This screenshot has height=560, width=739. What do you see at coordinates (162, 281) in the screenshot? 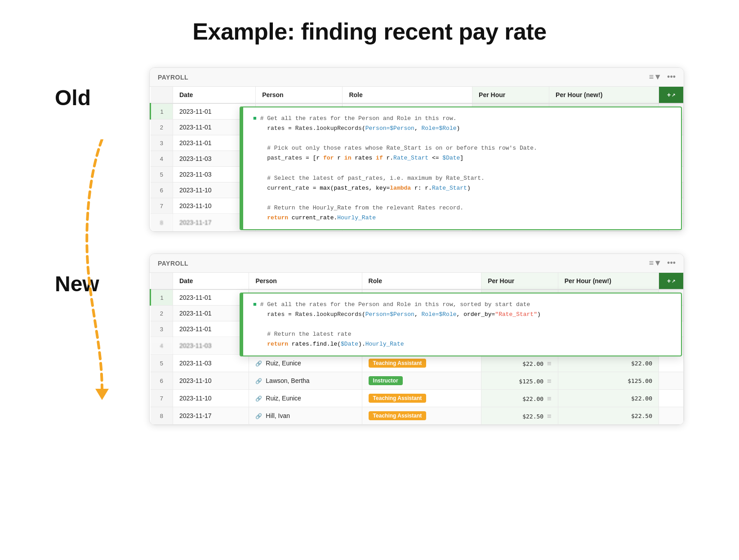
I see `new-col-num` at bounding box center [162, 281].